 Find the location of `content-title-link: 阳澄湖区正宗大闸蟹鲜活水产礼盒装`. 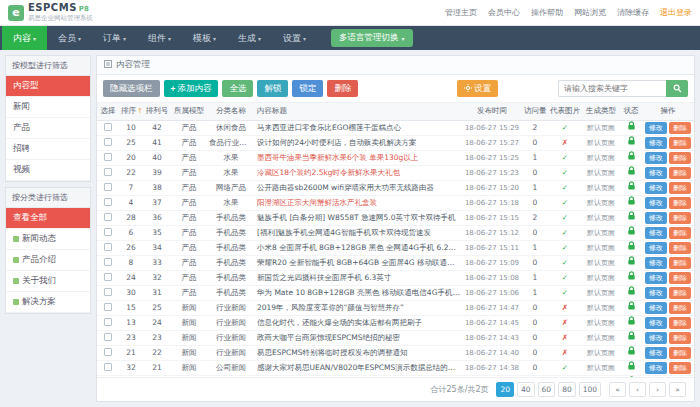

content-title-link: 阳澄湖区正宗大闸蟹鲜活水产礼盒装 is located at coordinates (317, 202).